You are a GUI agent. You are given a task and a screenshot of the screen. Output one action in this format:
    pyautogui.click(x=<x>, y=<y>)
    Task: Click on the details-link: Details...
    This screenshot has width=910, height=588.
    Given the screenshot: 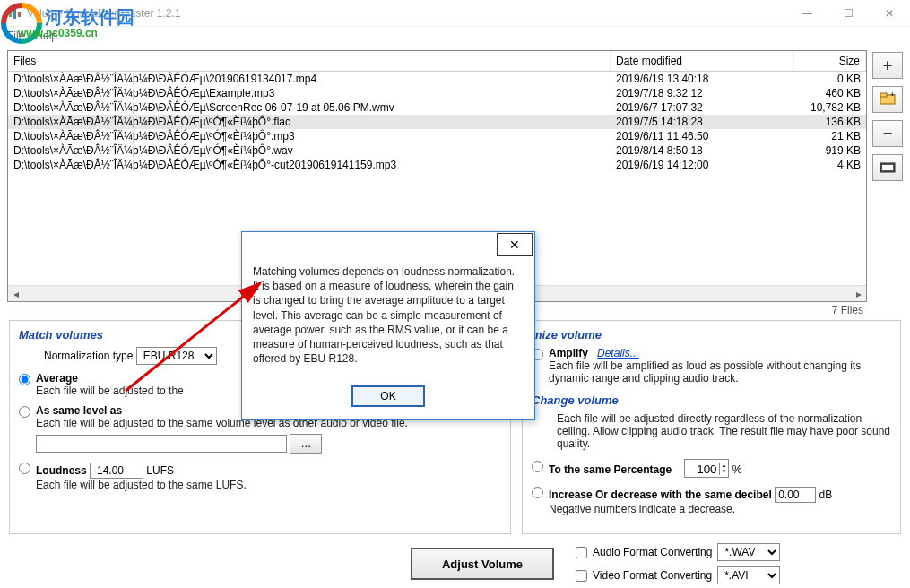 What is the action you would take?
    pyautogui.click(x=619, y=353)
    